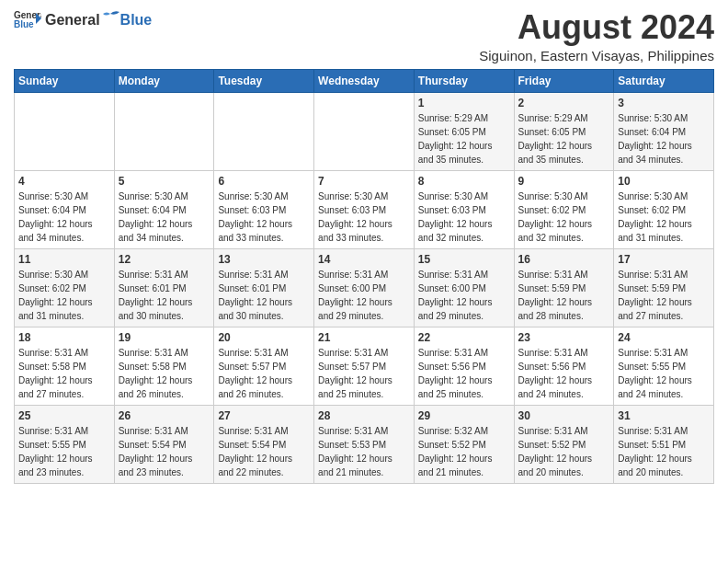 The height and width of the screenshot is (563, 728). I want to click on day-number: 16, so click(564, 259).